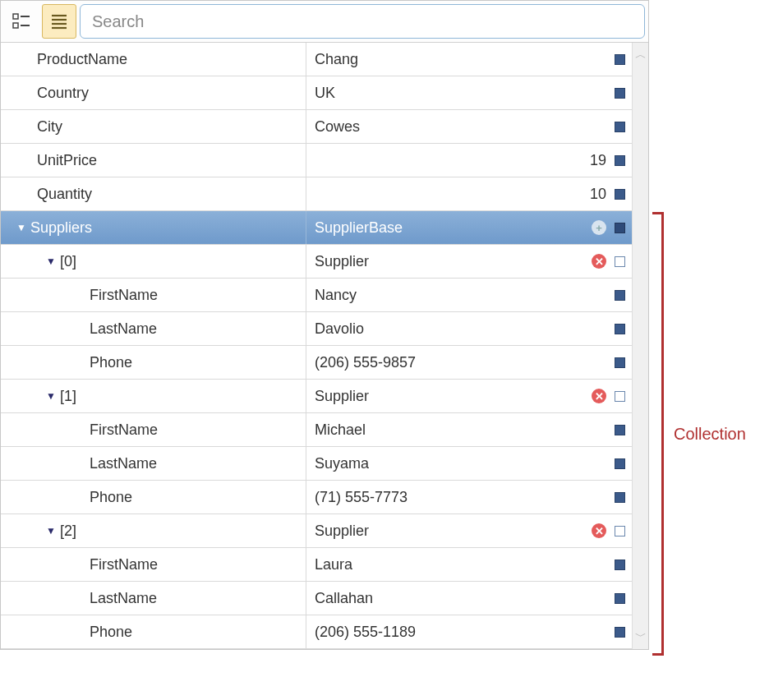  Describe the element at coordinates (59, 21) in the screenshot. I see `alphabetical-view-button` at that location.